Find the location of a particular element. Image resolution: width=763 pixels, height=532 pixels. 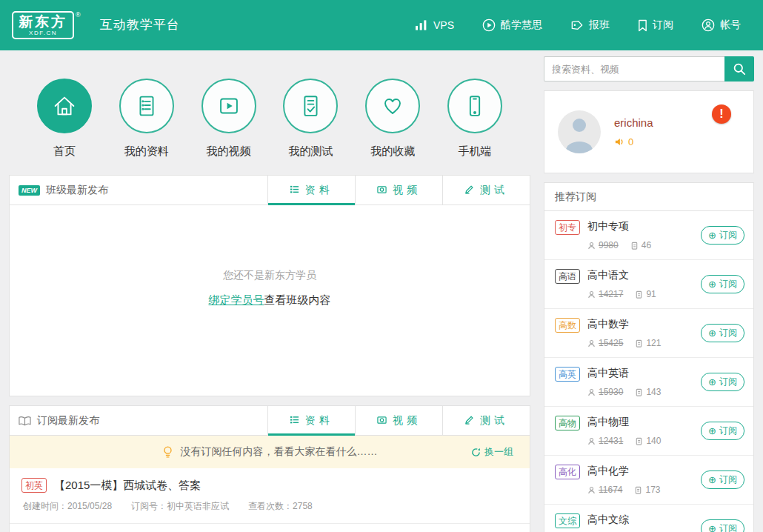

recommend-item: 文综 高中文综 ⊕ 订阅 is located at coordinates (649, 519).